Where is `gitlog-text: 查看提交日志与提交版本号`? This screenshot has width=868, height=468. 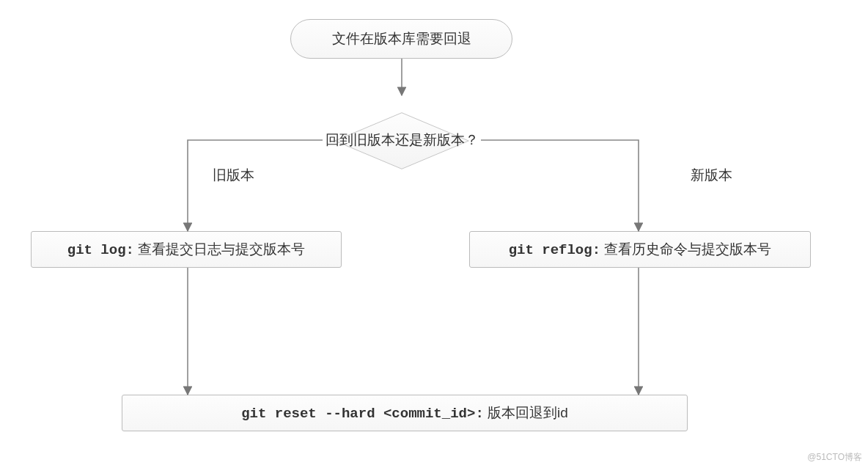 gitlog-text: 查看提交日志与提交版本号 is located at coordinates (220, 249).